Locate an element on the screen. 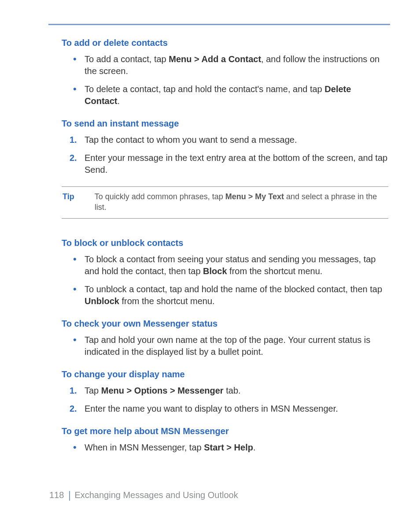 The height and width of the screenshot is (517, 420). list-item: 2. Enter the name you want to display to… is located at coordinates (236, 409).